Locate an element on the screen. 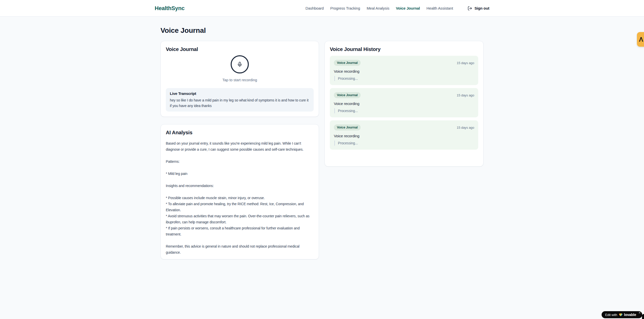  lovable-badge-brand: lovable is located at coordinates (630, 315).